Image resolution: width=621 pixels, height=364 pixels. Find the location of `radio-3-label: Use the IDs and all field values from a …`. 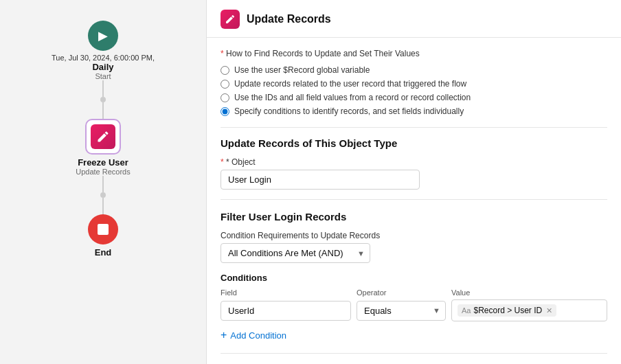

radio-3-label: Use the IDs and all field values from a … is located at coordinates (352, 98).